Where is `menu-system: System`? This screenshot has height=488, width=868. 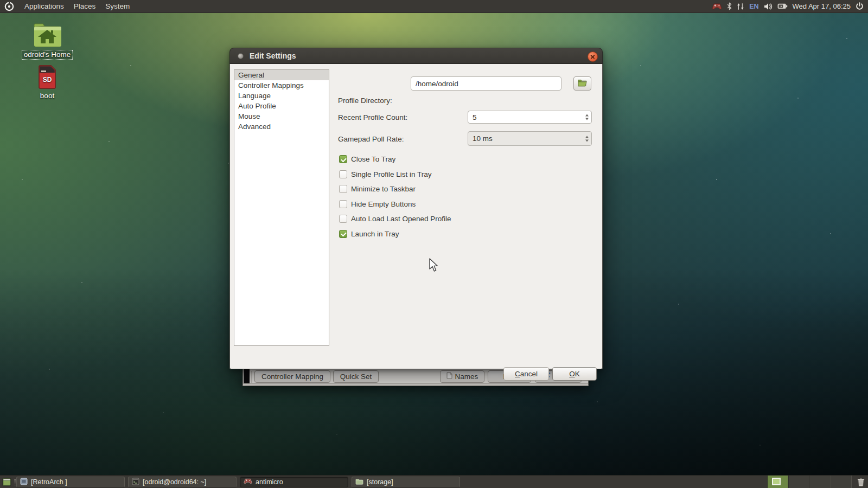 menu-system: System is located at coordinates (117, 7).